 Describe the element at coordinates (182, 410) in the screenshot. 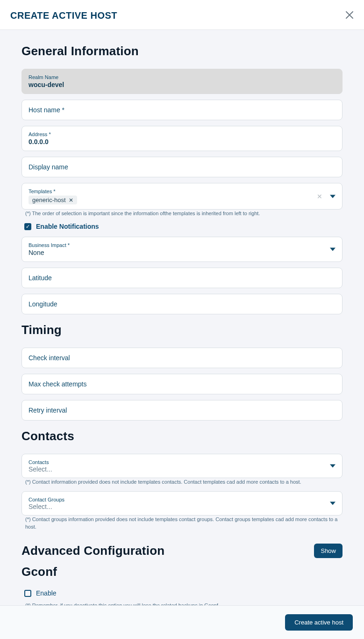

I see `retry-interval-field: Retry interval` at that location.